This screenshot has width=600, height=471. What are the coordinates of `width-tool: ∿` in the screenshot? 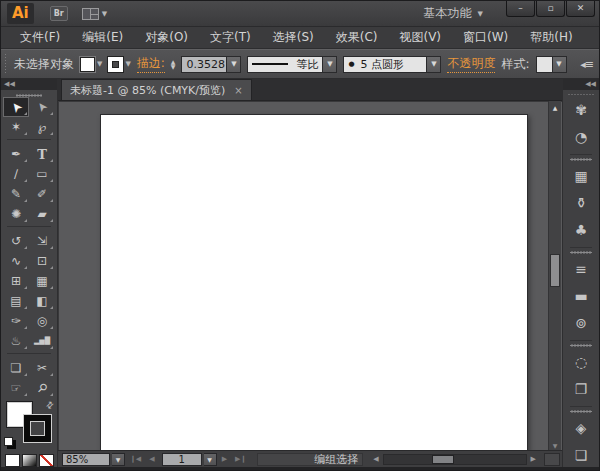 It's located at (16, 261).